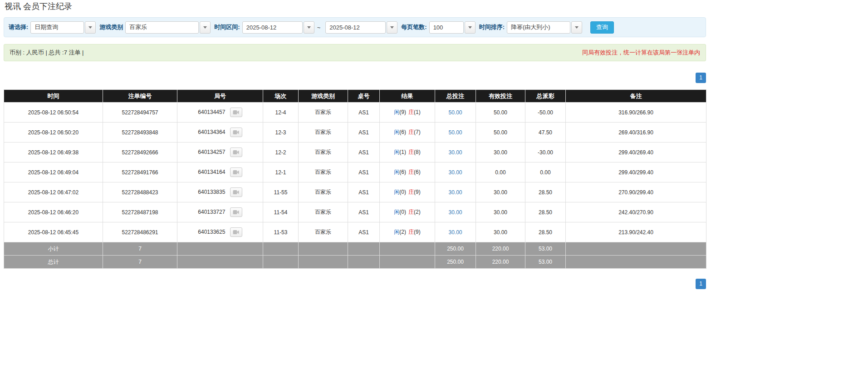  I want to click on round-number: 640134257, so click(211, 152).